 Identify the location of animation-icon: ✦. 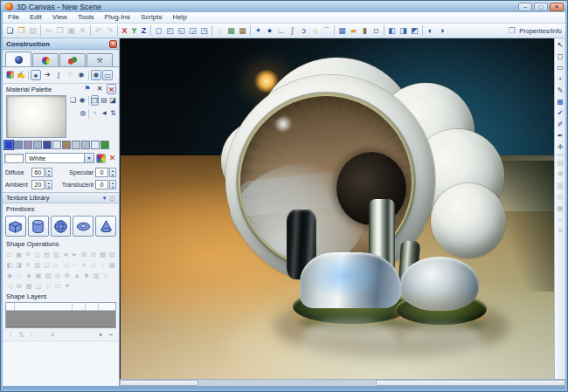
(259, 31).